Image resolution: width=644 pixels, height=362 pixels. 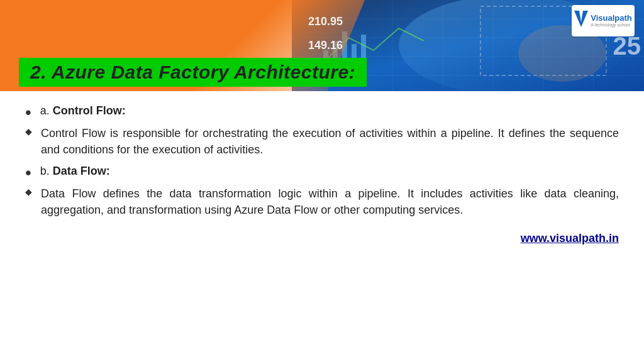 I want to click on section-a-title: Control Flow:, so click(x=89, y=111).